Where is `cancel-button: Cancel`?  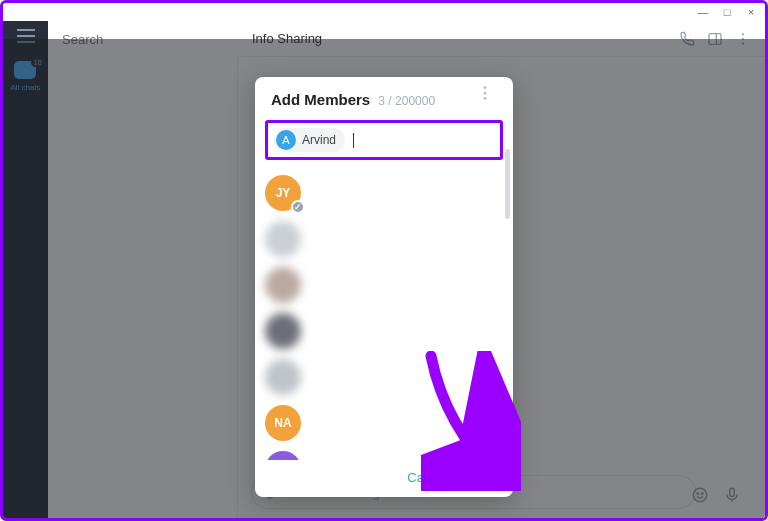
cancel-button: Cancel is located at coordinates (427, 478).